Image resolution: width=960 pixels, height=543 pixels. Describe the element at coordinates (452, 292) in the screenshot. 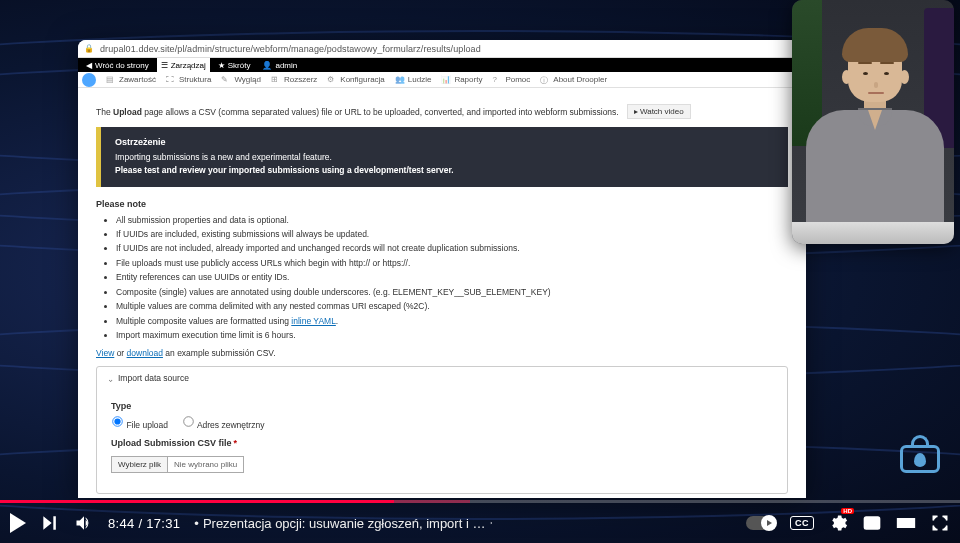

I see `list-item: Composite (single) values are annotated …` at that location.